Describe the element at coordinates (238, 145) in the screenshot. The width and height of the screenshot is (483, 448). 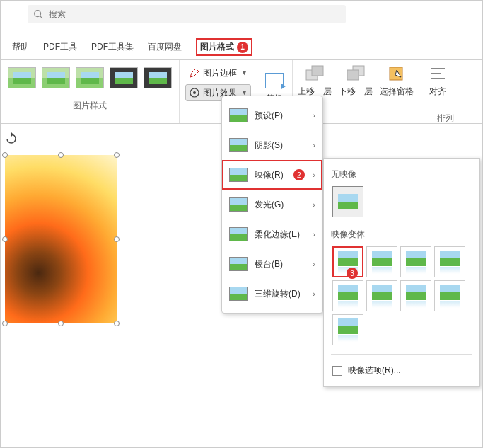
I see `shadow-icon` at that location.